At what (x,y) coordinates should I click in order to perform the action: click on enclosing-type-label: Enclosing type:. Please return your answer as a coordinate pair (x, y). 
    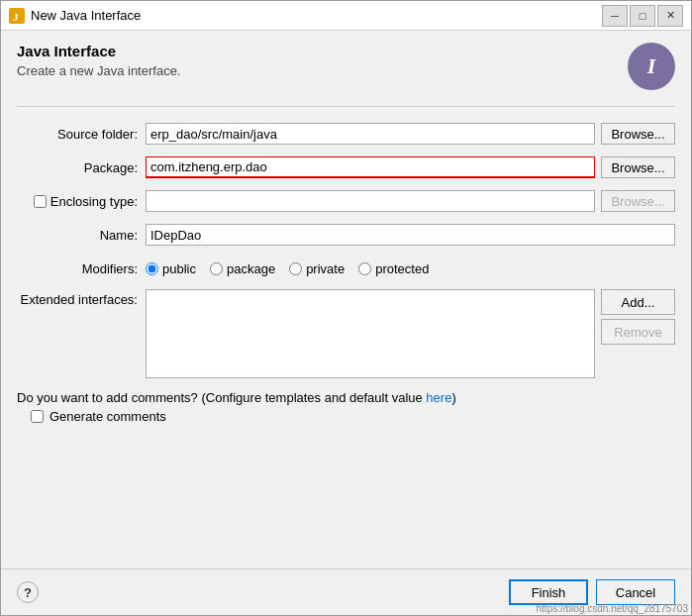
    Looking at the image, I should click on (94, 202).